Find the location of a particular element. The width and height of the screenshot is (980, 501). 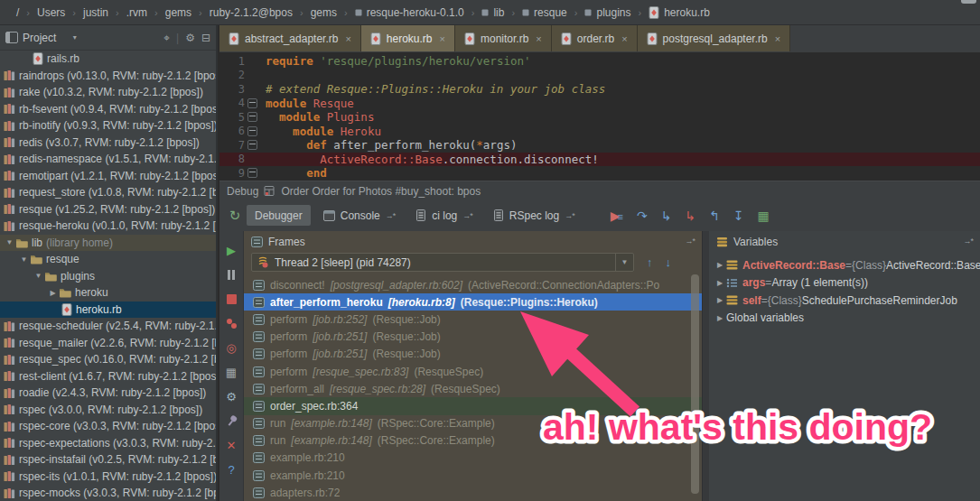

close-icon: ✕ is located at coordinates (231, 446).